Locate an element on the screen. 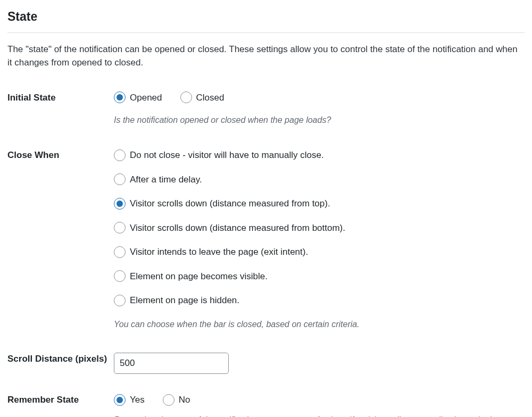 This screenshot has height=417, width=532. radio-label: Closed is located at coordinates (211, 98).